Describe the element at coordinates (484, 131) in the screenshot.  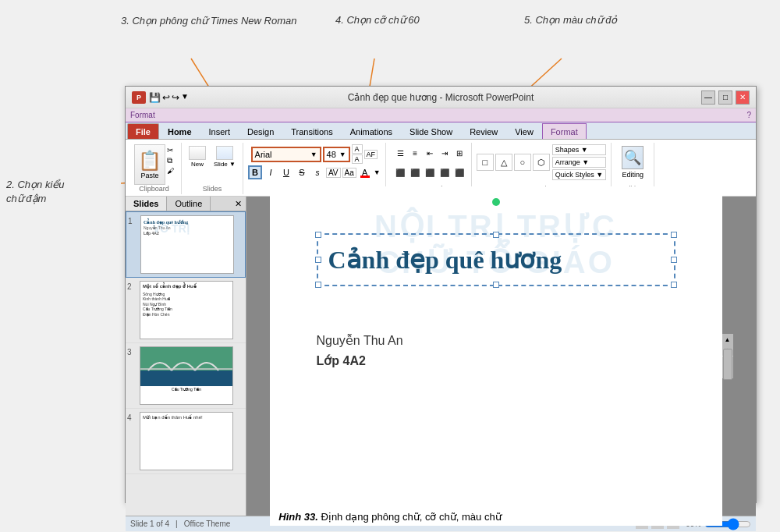
I see `tab-review: Review` at that location.